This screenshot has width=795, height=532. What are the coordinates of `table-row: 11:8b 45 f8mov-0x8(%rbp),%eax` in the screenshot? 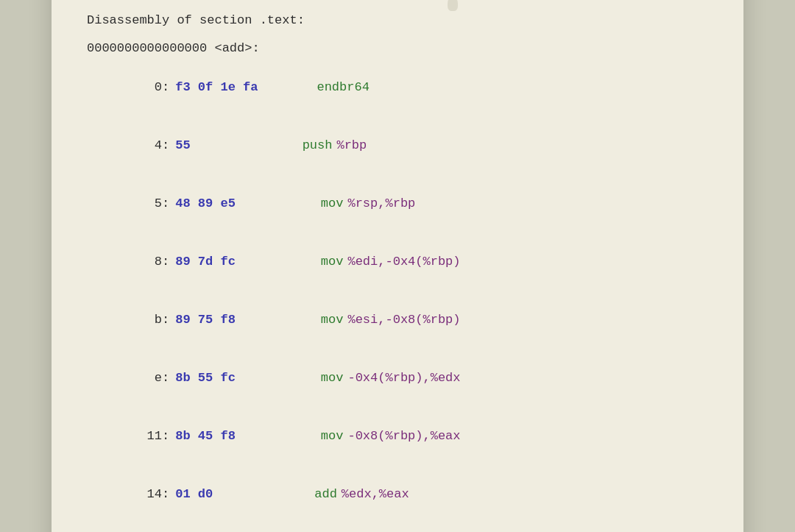 It's located at (398, 437).